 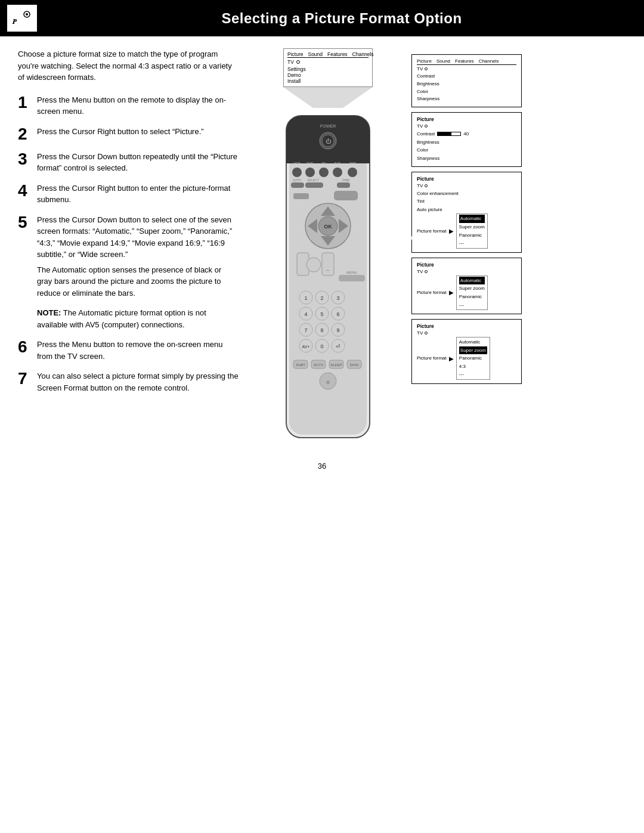 I want to click on note-content: The Automatic picture format option is n…, so click(x=122, y=318).